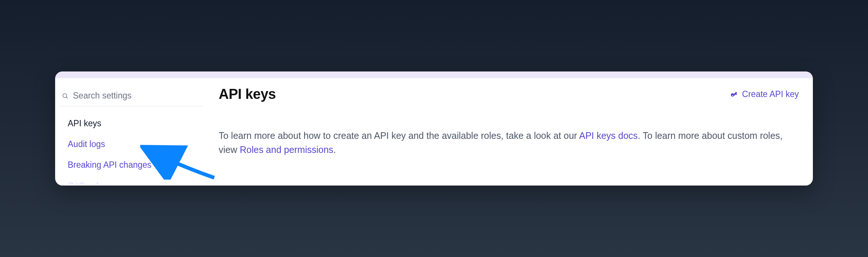 Image resolution: width=868 pixels, height=257 pixels. Describe the element at coordinates (734, 94) in the screenshot. I see `key-icon` at that location.